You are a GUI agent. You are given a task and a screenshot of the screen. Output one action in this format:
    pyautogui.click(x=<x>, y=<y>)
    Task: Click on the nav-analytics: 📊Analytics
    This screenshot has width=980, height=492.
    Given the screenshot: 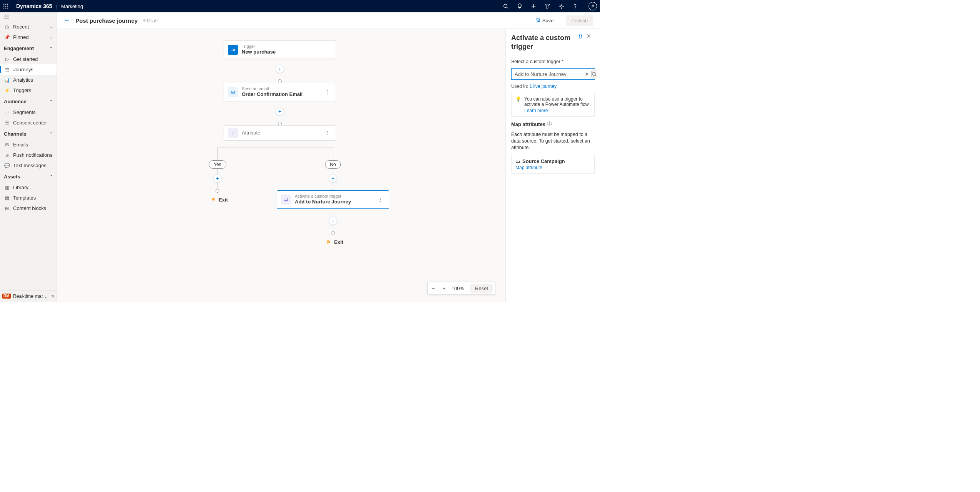 What is the action you would take?
    pyautogui.click(x=28, y=80)
    